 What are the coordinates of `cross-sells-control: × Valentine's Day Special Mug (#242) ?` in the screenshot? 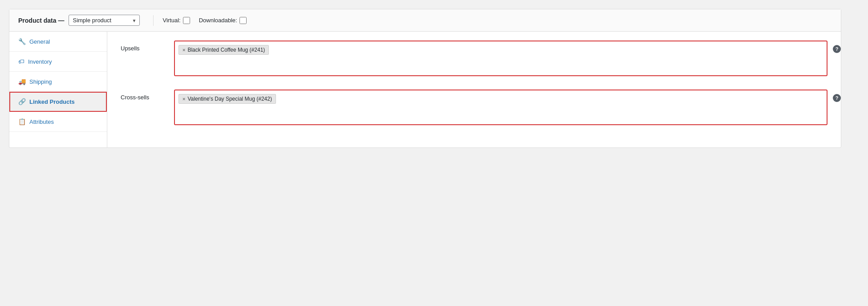 It's located at (501, 107).